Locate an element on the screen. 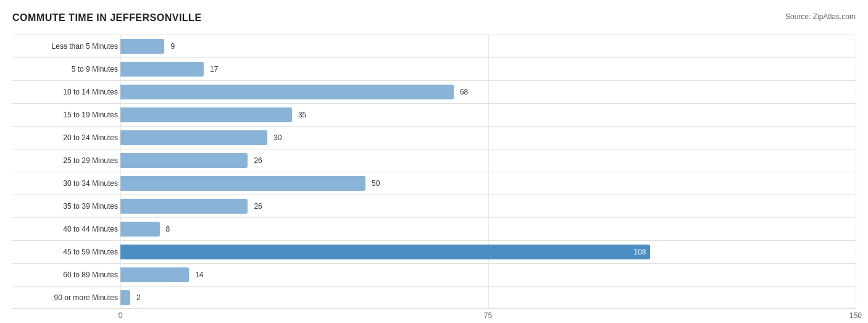 This screenshot has height=323, width=868. bar-fill: 108 is located at coordinates (385, 252).